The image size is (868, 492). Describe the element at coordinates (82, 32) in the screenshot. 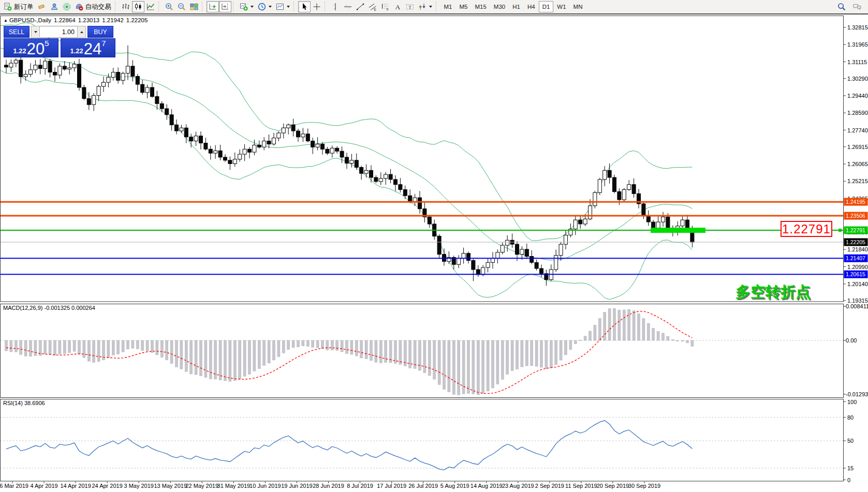

I see `volume-increase-button` at that location.